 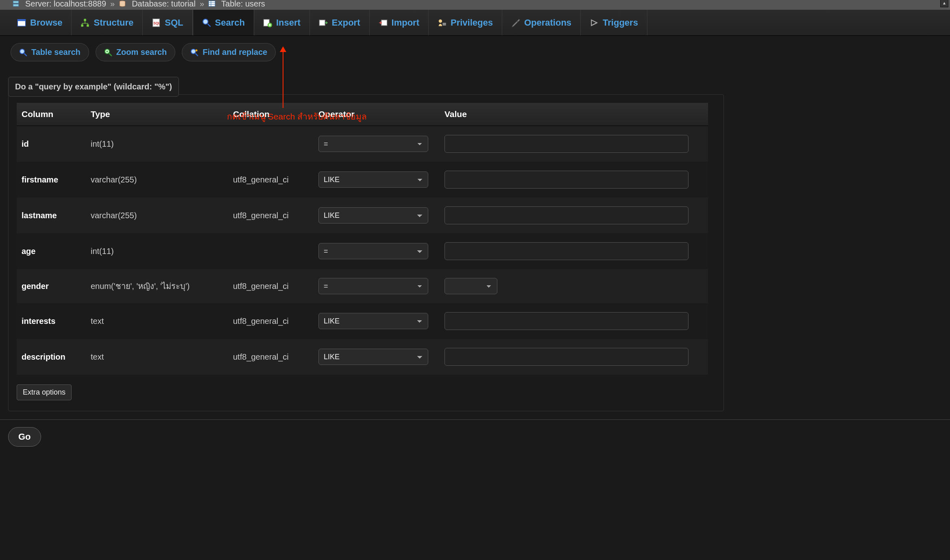 What do you see at coordinates (235, 52) in the screenshot?
I see `subtab-label: Find and replace` at bounding box center [235, 52].